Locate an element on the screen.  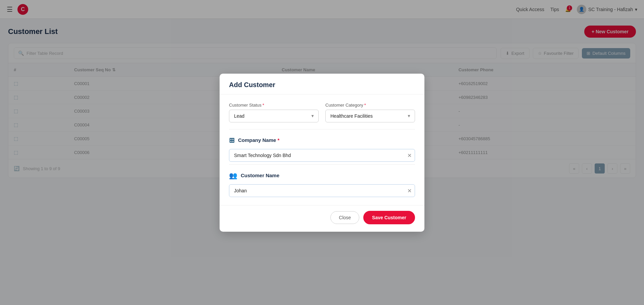
customer-status-label: Customer Status * is located at coordinates (274, 105).